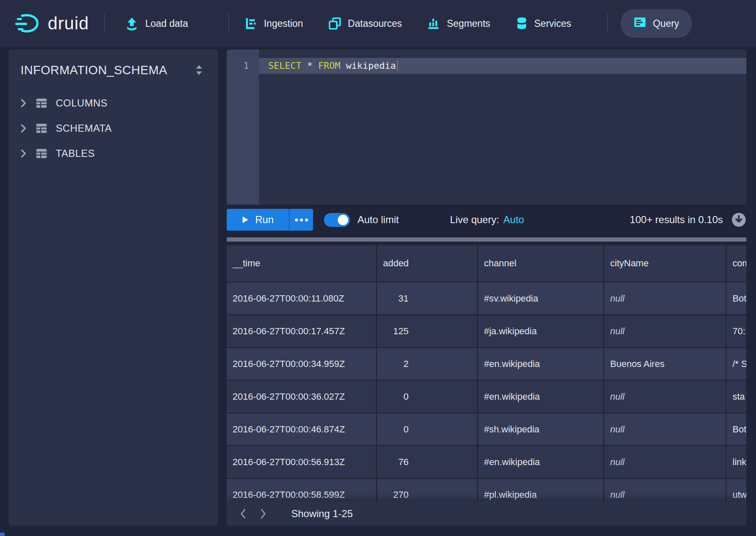 The image size is (756, 536). What do you see at coordinates (283, 23) in the screenshot?
I see `nav-item-label: Ingestion` at bounding box center [283, 23].